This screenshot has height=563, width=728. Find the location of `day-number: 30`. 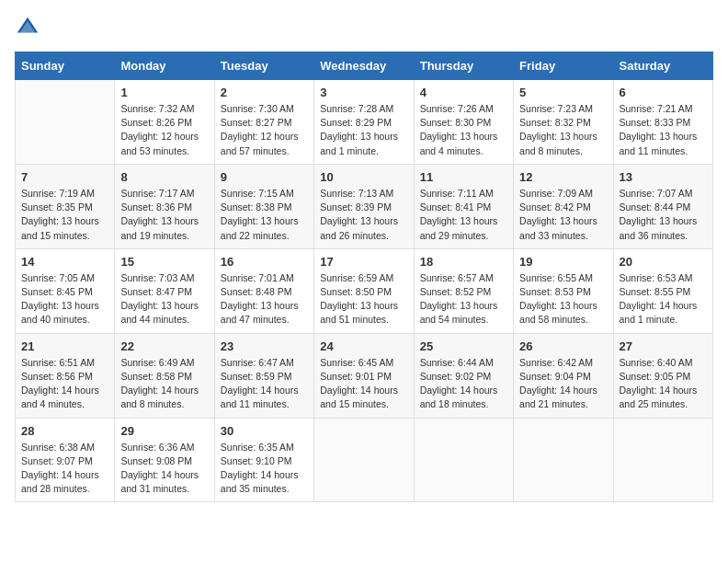

day-number: 30 is located at coordinates (265, 431).